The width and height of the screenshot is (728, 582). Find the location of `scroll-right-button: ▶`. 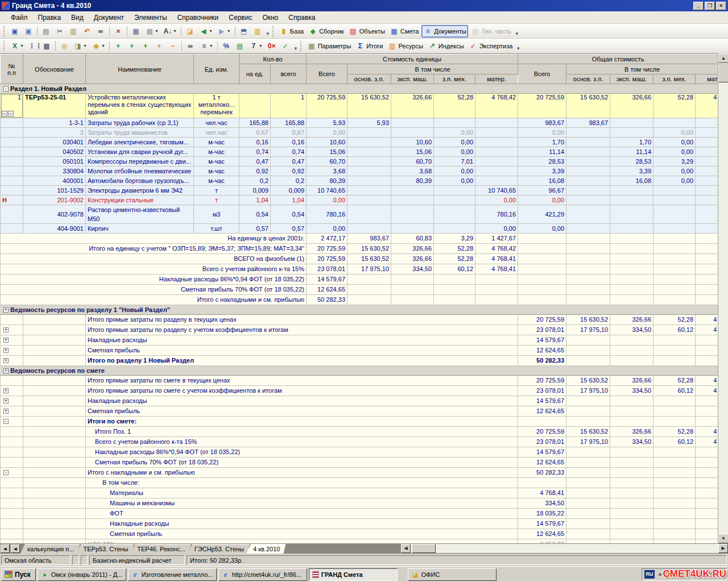

scroll-right-button: ▶ is located at coordinates (723, 548).